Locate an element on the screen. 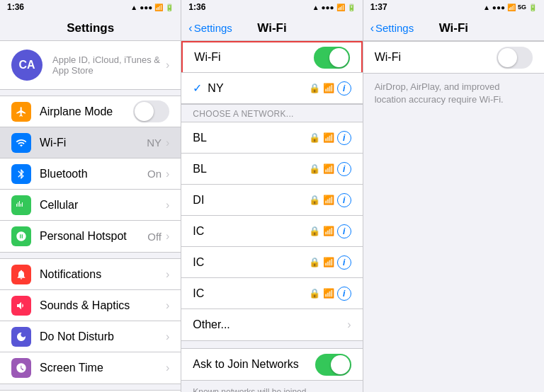 This screenshot has width=544, height=392. network-ic2: IC 🔒 📶 i is located at coordinates (272, 263).